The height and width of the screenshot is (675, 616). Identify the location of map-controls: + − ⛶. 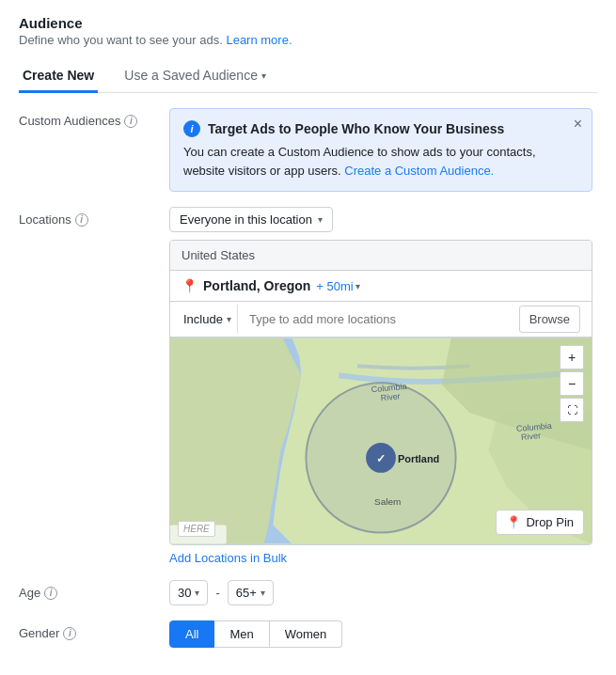
(572, 384).